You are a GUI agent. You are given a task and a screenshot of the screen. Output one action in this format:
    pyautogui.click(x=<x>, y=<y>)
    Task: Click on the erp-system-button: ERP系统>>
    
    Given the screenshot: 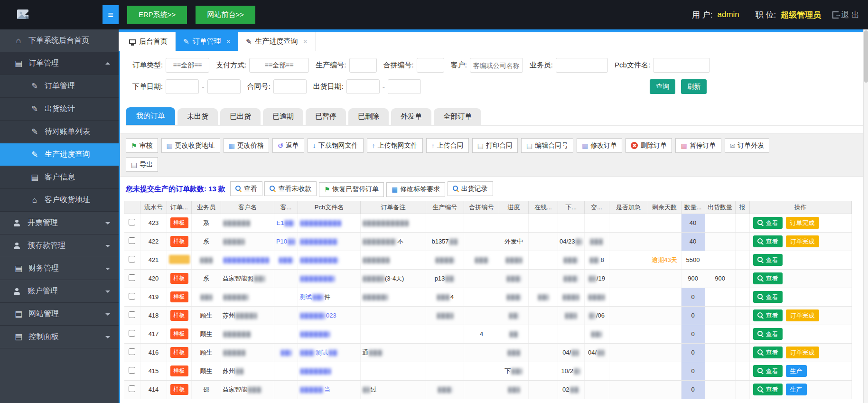 What is the action you would take?
    pyautogui.click(x=157, y=15)
    